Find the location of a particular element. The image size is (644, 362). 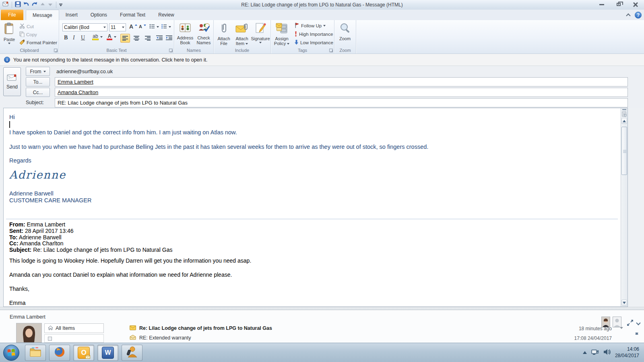

tab-file: File is located at coordinates (12, 15).